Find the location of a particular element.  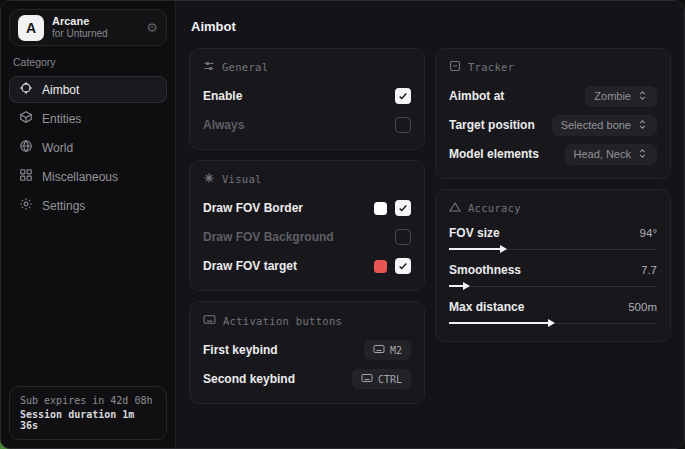

setting-label: Max distance is located at coordinates (486, 307).